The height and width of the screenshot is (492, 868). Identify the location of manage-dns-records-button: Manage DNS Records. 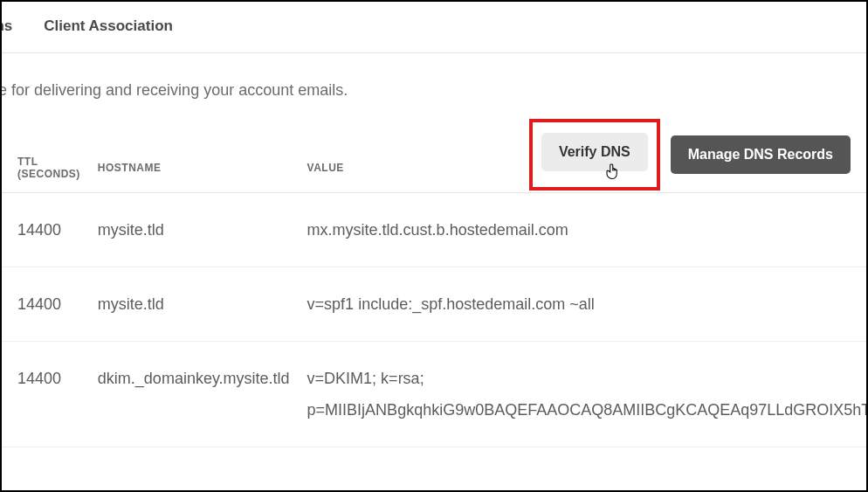
(761, 155).